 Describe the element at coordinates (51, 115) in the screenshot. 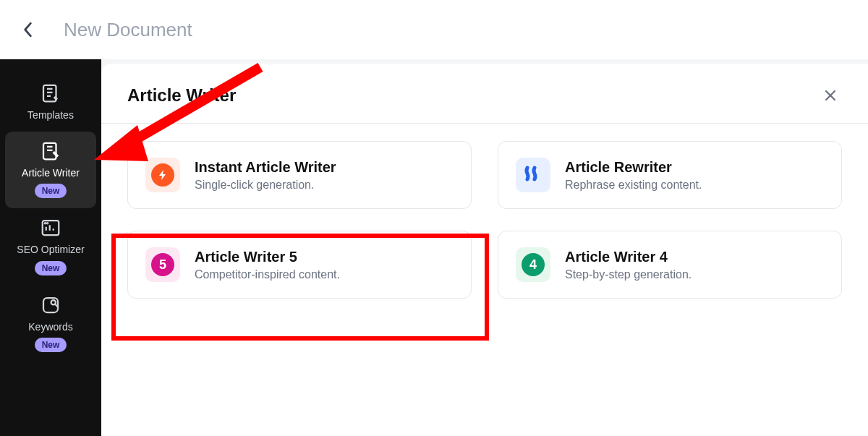

I see `sidebar-item-label: Templates` at that location.